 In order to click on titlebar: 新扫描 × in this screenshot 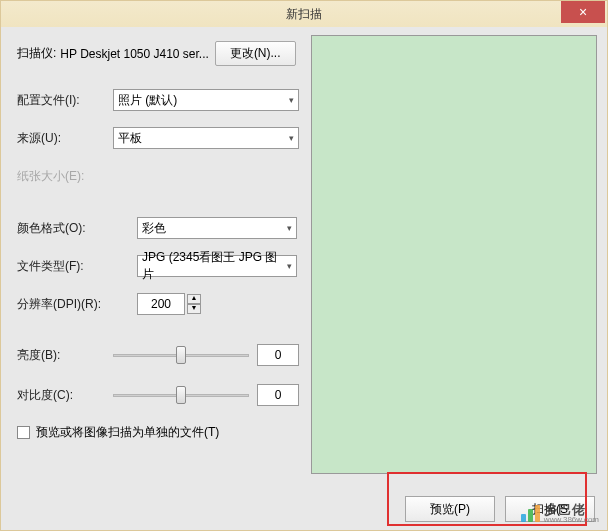, I will do `click(304, 14)`.